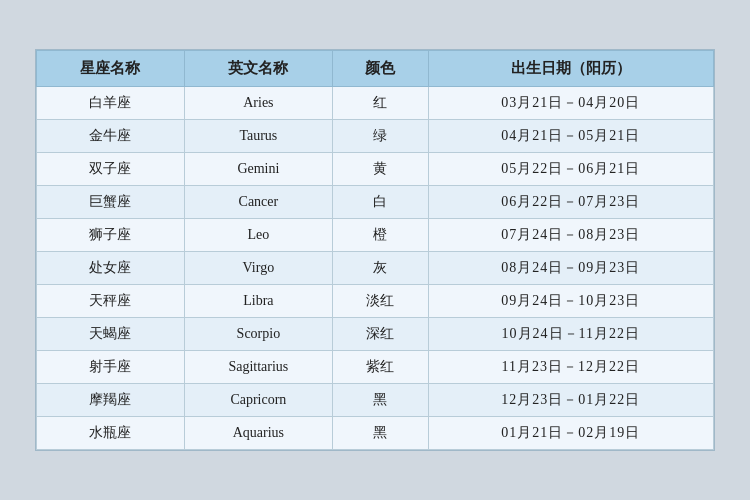  Describe the element at coordinates (376, 268) in the screenshot. I see `table-row: 处女座Virgo灰08月24日－09月23日` at that location.